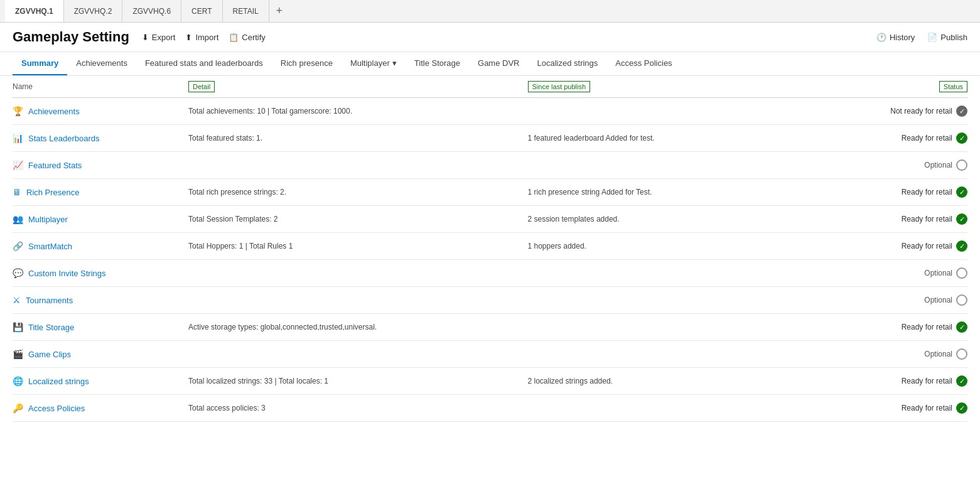 The image size is (980, 479). What do you see at coordinates (100, 246) in the screenshot?
I see `row-name-smartmatch: 🔗 SmartMatch` at bounding box center [100, 246].